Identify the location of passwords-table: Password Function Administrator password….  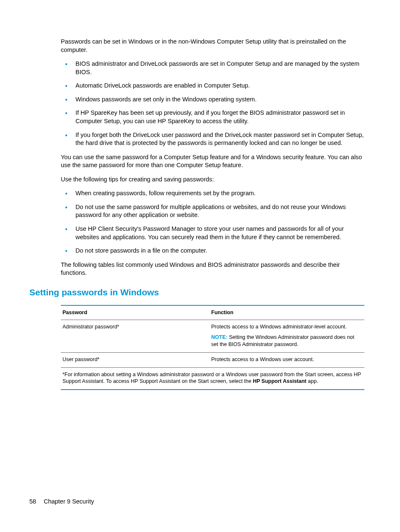
(213, 348).